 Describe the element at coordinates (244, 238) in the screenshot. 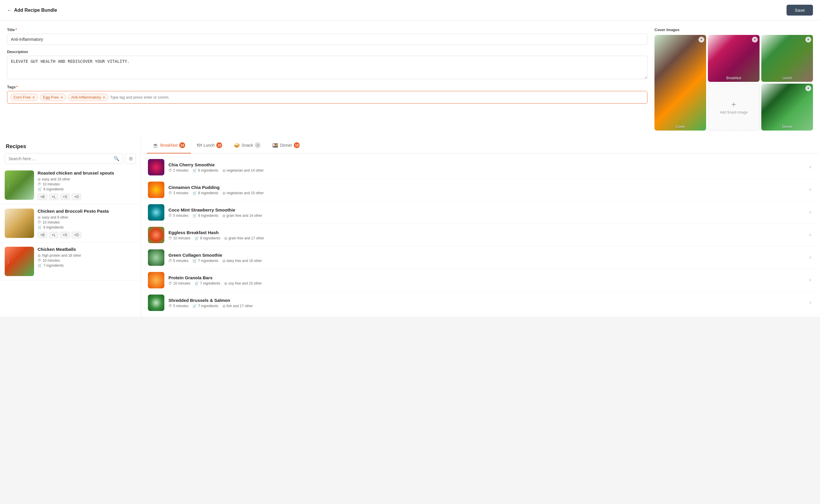

I see `bundle-tags-bi4: ◎ grain free and 17 other` at that location.